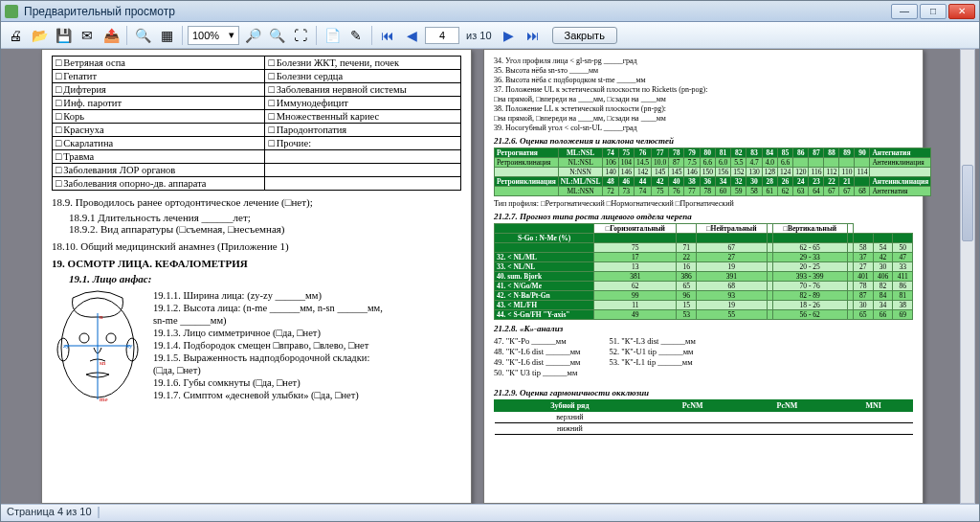  What do you see at coordinates (63, 35) in the screenshot?
I see `save-icon: 💾` at bounding box center [63, 35].